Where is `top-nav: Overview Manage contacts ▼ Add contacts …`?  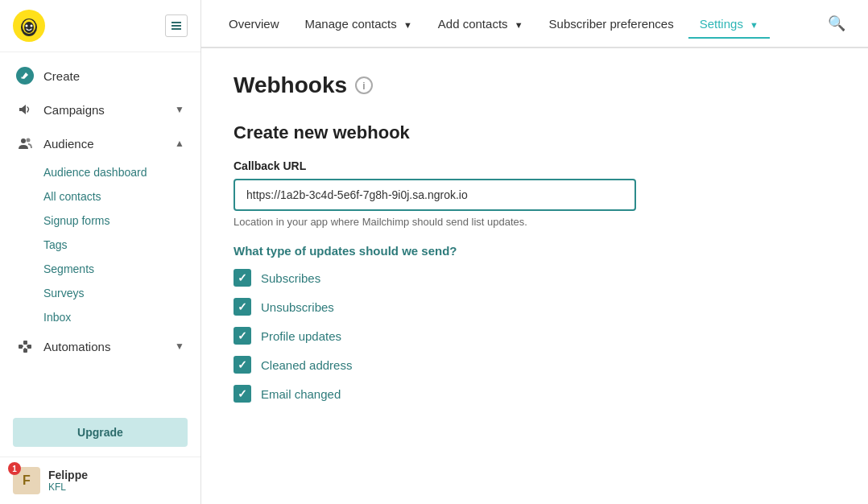 top-nav: Overview Manage contacts ▼ Add contacts … is located at coordinates (535, 24).